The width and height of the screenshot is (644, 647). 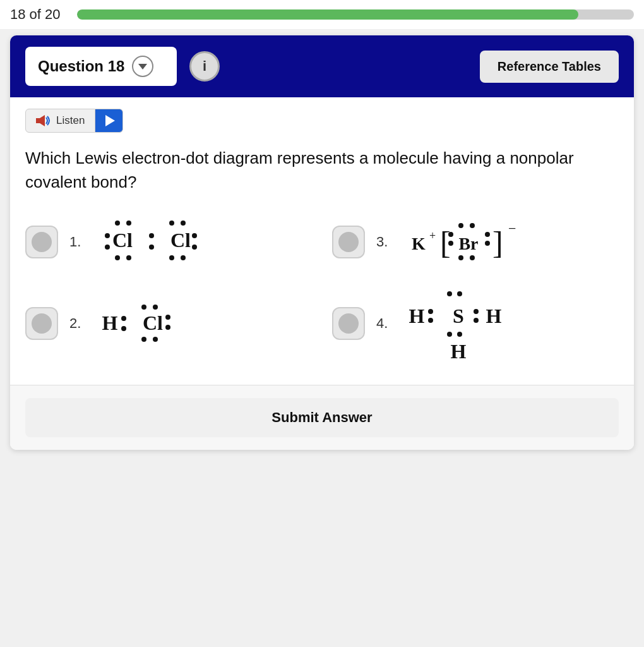 What do you see at coordinates (61, 121) in the screenshot?
I see `listen-button: Listen` at bounding box center [61, 121].